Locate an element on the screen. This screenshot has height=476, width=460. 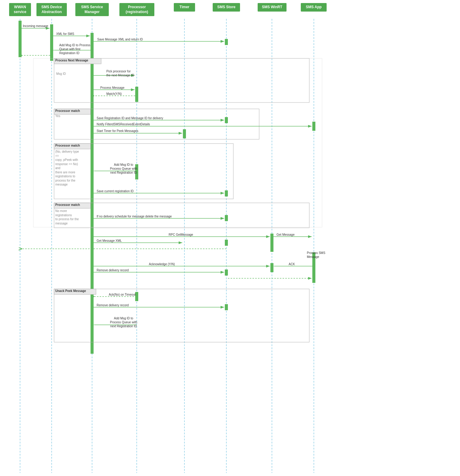
actor-sms-store: SMS Store is located at coordinates (226, 7).